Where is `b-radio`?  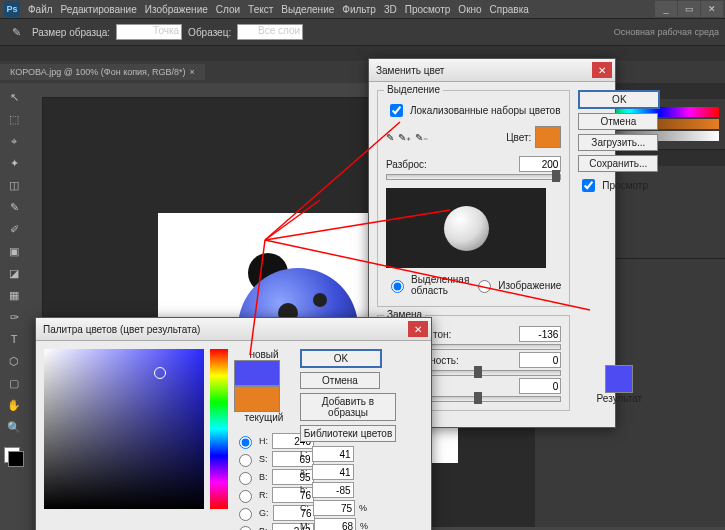
b-radio is located at coordinates (246, 478).